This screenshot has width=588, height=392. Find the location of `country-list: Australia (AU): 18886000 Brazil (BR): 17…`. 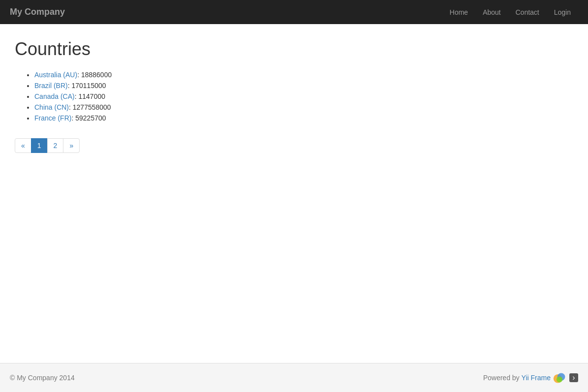

country-list: Australia (AU): 18886000 Brazil (BR): 17… is located at coordinates (294, 96).